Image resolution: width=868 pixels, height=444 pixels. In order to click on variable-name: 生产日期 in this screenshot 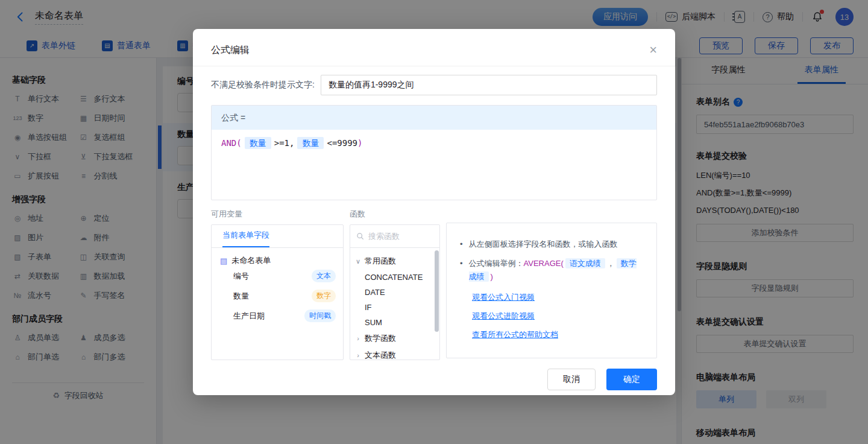, I will do `click(249, 316)`.